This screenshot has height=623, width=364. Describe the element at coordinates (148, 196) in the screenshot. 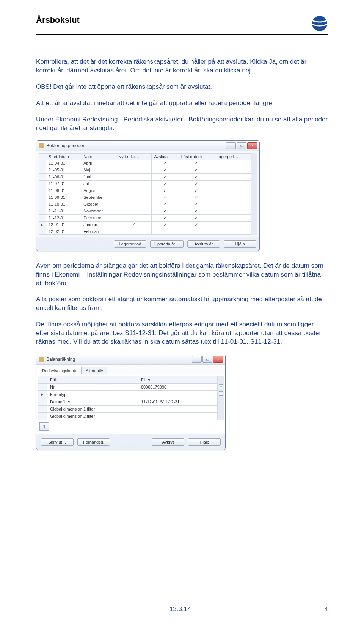

I see `bokforingsperioder-window: Bokföringsperioder — ▭ ✕ Startdatum Namn…` at that location.